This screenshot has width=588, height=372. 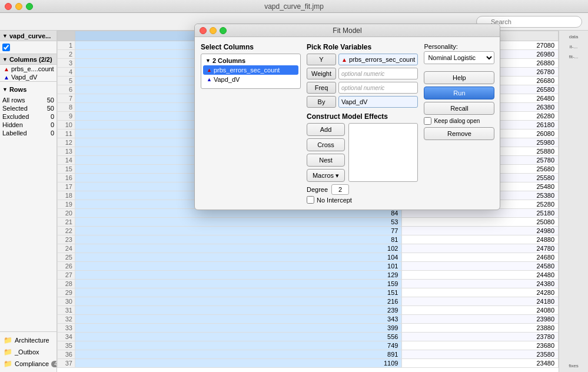 What do you see at coordinates (239, 354) in the screenshot?
I see `col1-cell: 891` at bounding box center [239, 354].